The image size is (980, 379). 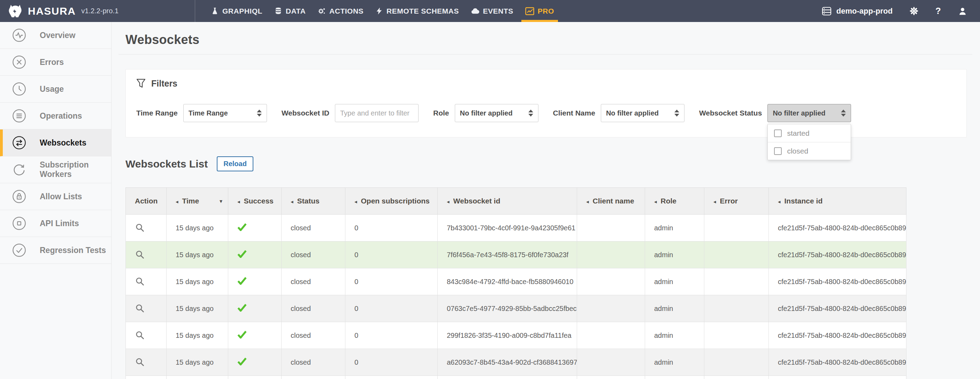 What do you see at coordinates (61, 197) in the screenshot?
I see `sidebar-label: Allow Lists` at bounding box center [61, 197].